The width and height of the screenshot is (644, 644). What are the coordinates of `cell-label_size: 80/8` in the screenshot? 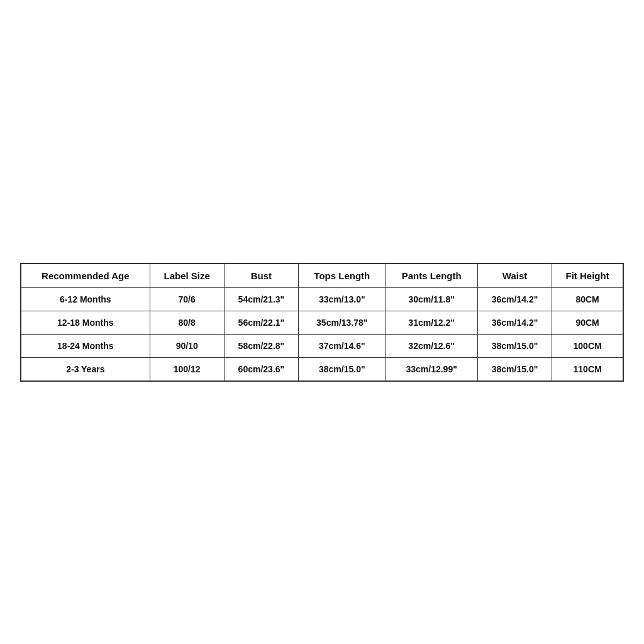 It's located at (187, 322).